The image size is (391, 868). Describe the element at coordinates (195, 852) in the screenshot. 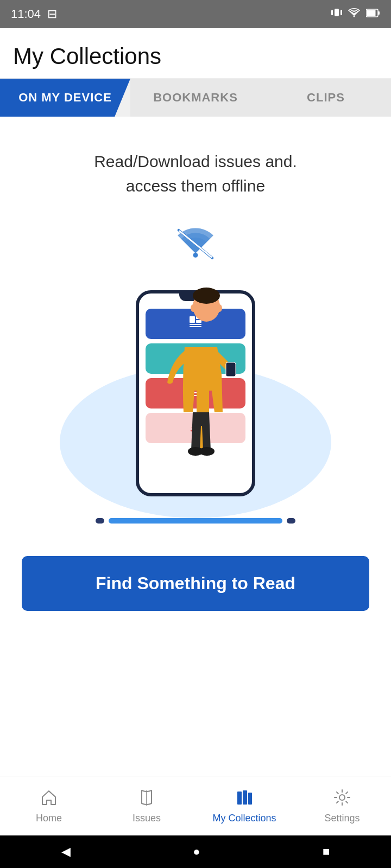

I see `android-nav-bar: ◀ ● ■` at that location.